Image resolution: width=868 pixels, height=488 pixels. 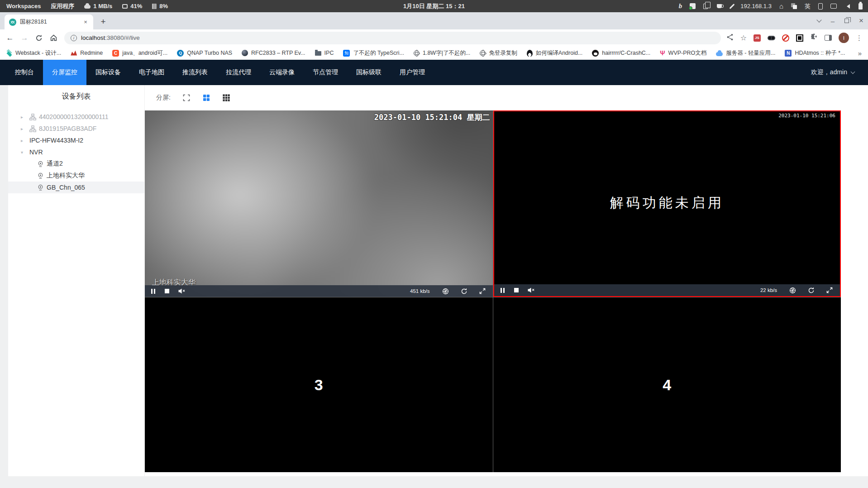 What do you see at coordinates (140, 53) in the screenshot?
I see `bookmark-item: Cjava、android可...` at bounding box center [140, 53].